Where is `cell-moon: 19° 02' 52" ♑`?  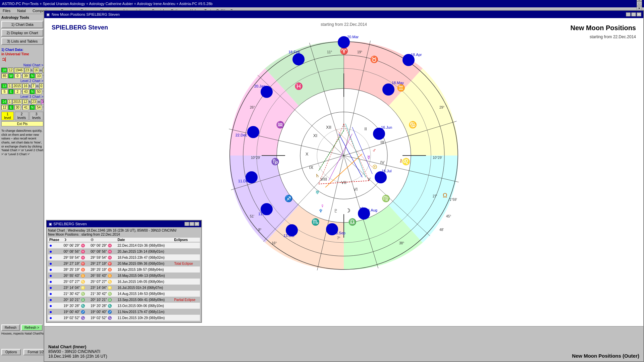
cell-moon: 19° 02' 52" ♑ is located at coordinates (76, 318).